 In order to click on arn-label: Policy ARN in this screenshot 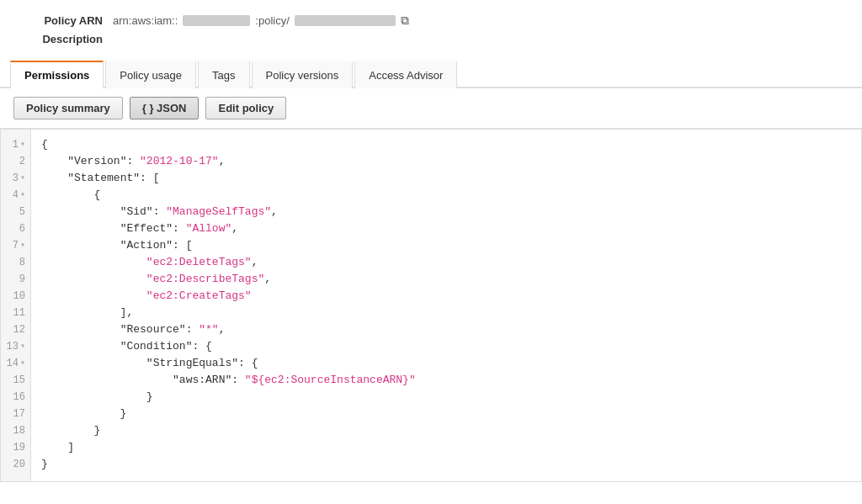, I will do `click(67, 20)`.